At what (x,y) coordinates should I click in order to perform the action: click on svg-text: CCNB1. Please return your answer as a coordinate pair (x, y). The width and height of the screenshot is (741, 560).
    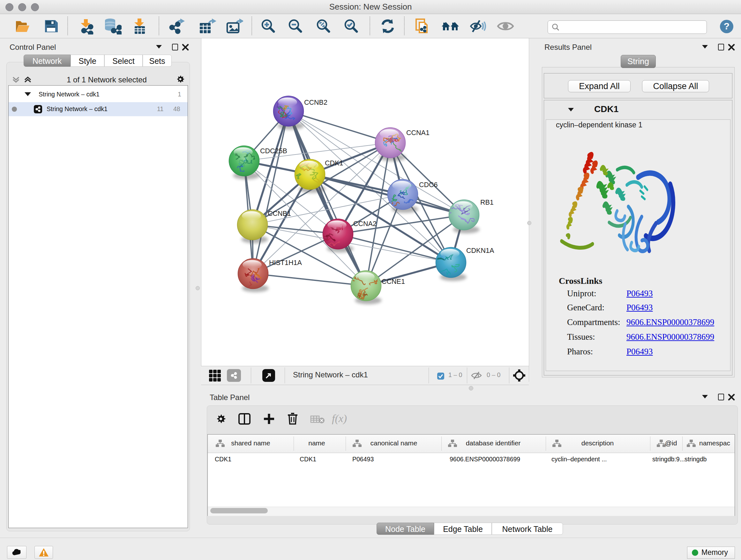
    Looking at the image, I should click on (279, 214).